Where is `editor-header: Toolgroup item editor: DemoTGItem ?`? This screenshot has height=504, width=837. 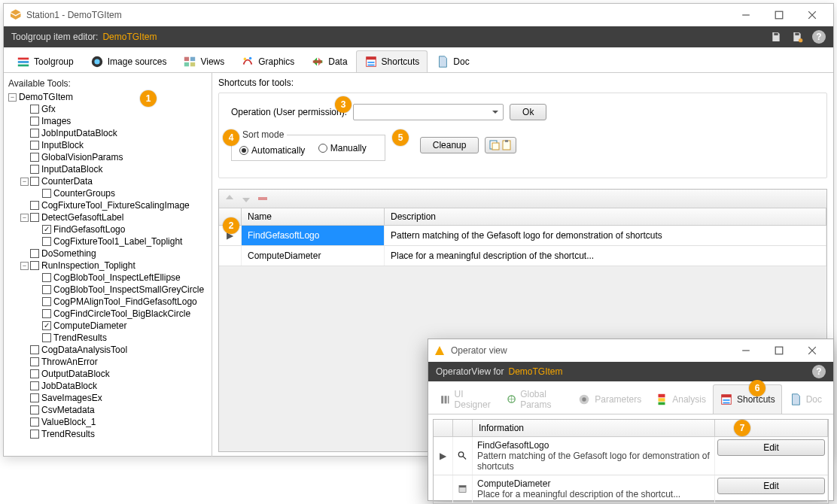 editor-header: Toolgroup item editor: DemoTGItem ? is located at coordinates (418, 37).